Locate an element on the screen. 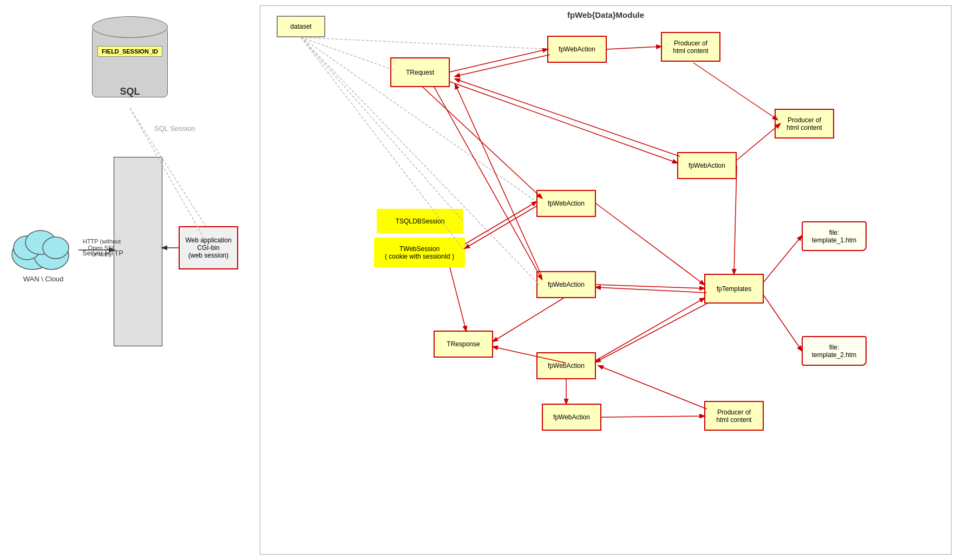 The width and height of the screenshot is (957, 560). diagram-title: fpWeb{Data}Module is located at coordinates (606, 15).